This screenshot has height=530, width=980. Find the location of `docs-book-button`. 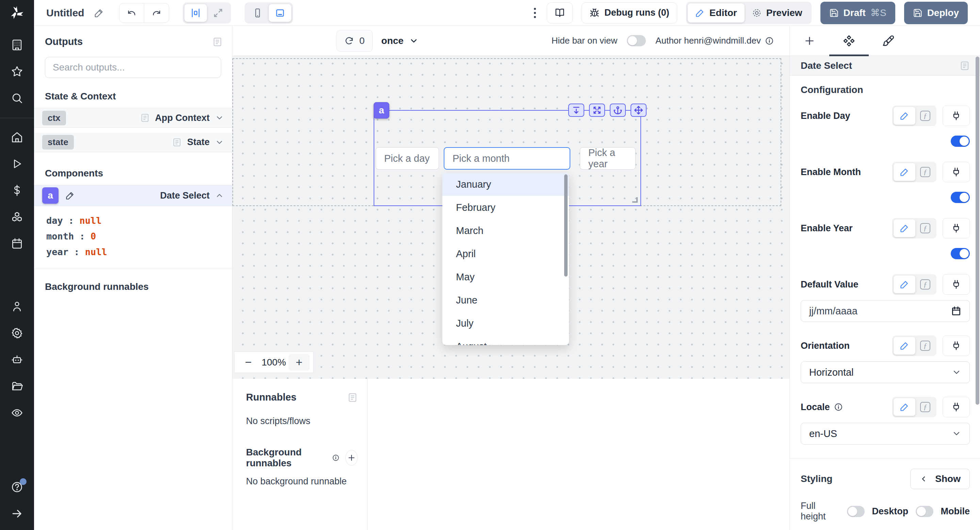

docs-book-button is located at coordinates (560, 13).